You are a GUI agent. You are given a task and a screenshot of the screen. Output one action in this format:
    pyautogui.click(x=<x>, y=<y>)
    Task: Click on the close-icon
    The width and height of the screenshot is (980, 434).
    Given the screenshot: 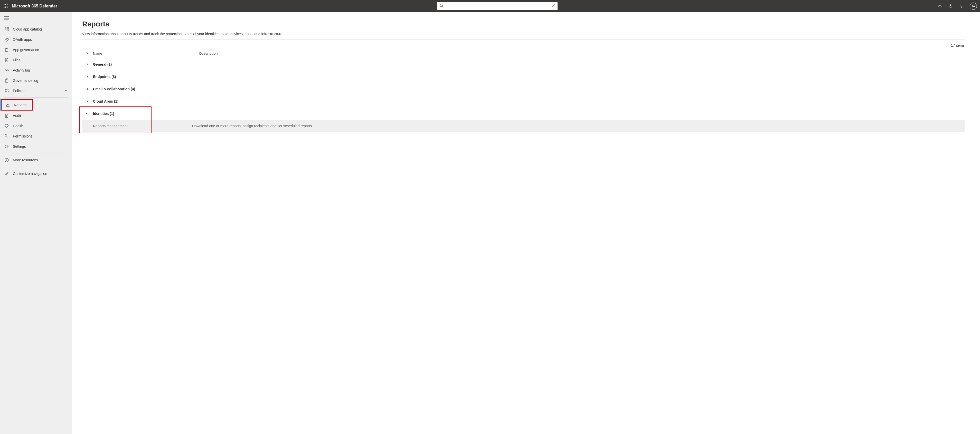 What is the action you would take?
    pyautogui.click(x=553, y=6)
    